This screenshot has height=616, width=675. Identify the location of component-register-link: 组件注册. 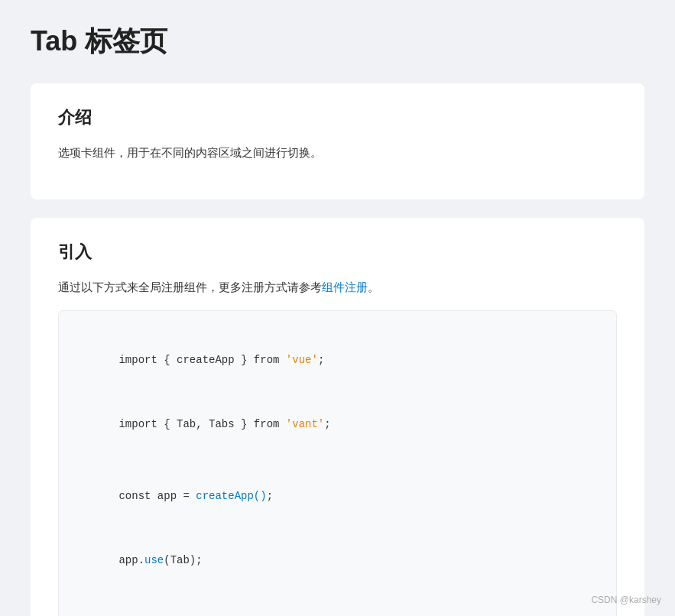
(345, 287).